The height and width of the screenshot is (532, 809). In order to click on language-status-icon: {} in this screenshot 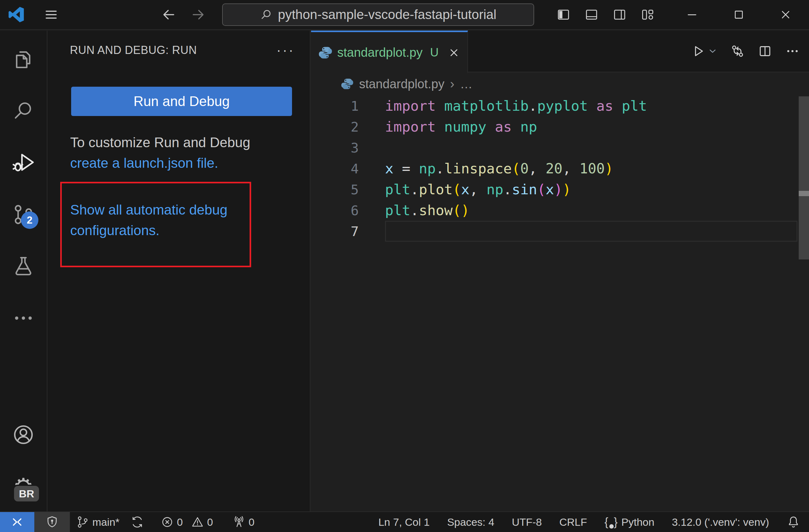, I will do `click(612, 522)`.